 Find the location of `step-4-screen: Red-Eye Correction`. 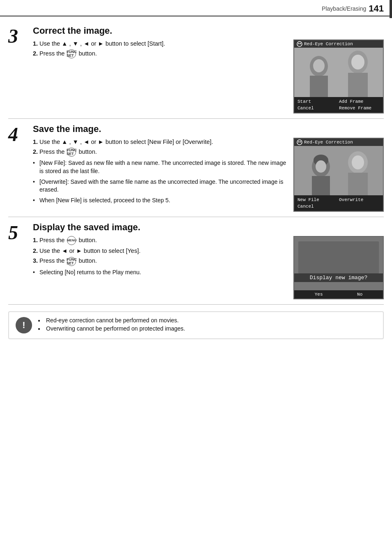

step-4-screen: Red-Eye Correction is located at coordinates (339, 175).